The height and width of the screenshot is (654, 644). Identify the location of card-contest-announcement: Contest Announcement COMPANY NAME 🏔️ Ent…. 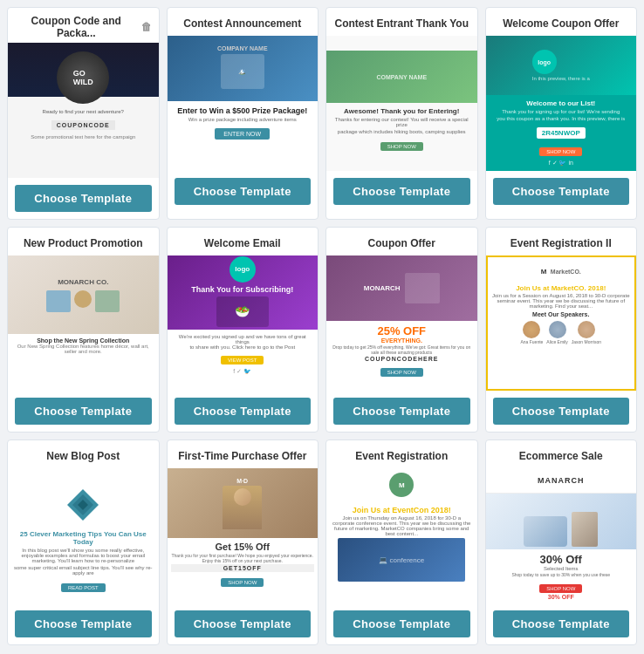
(243, 113).